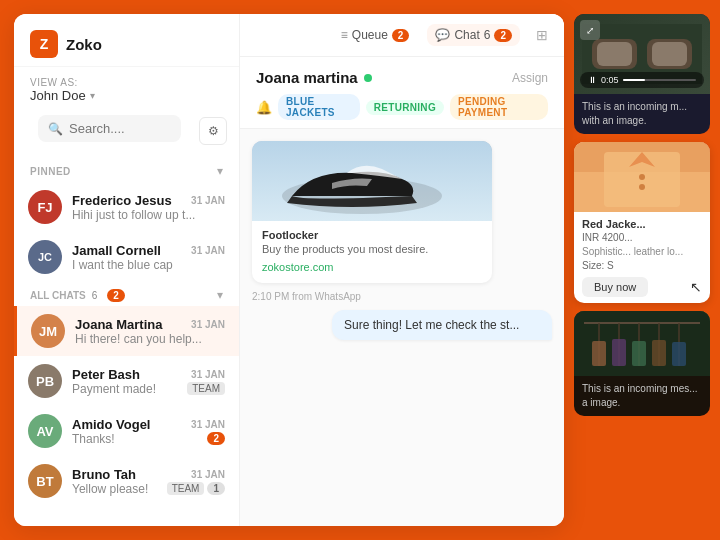 The height and width of the screenshot is (540, 720). Describe the element at coordinates (114, 389) in the screenshot. I see `chat-preview: Payment made!` at that location.